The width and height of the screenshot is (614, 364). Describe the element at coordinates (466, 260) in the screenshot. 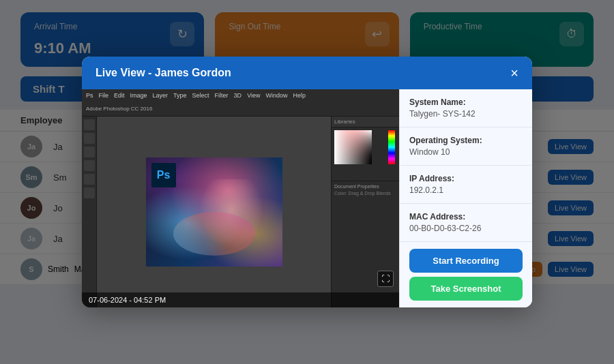

I see `start-recording-button: Start Recording` at that location.